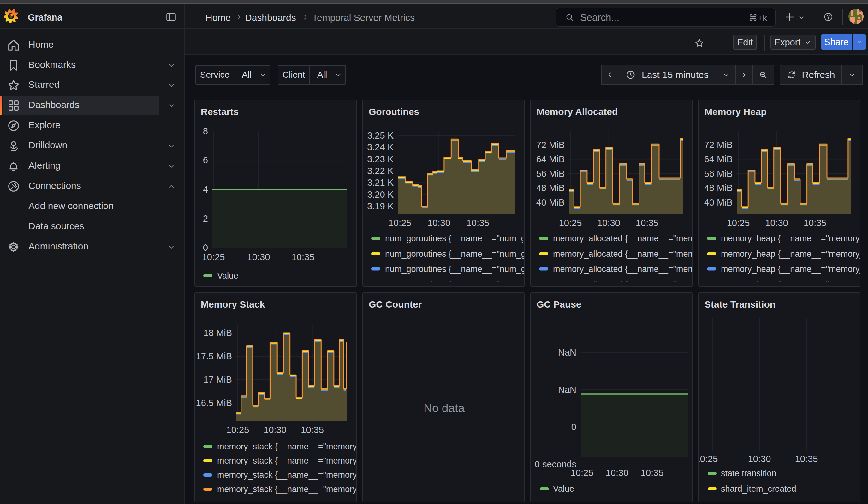  What do you see at coordinates (749, 473) in the screenshot?
I see `svg-text: state transition` at bounding box center [749, 473].